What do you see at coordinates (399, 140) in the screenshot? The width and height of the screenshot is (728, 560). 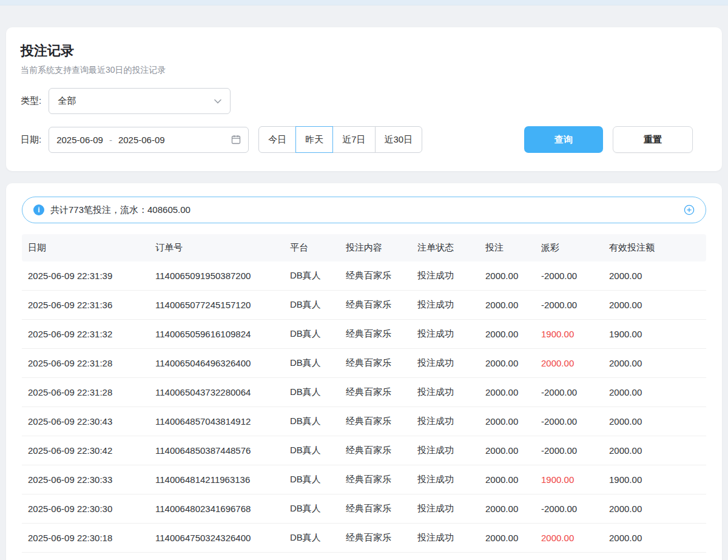 I see `quick-date-button: 近30日` at bounding box center [399, 140].